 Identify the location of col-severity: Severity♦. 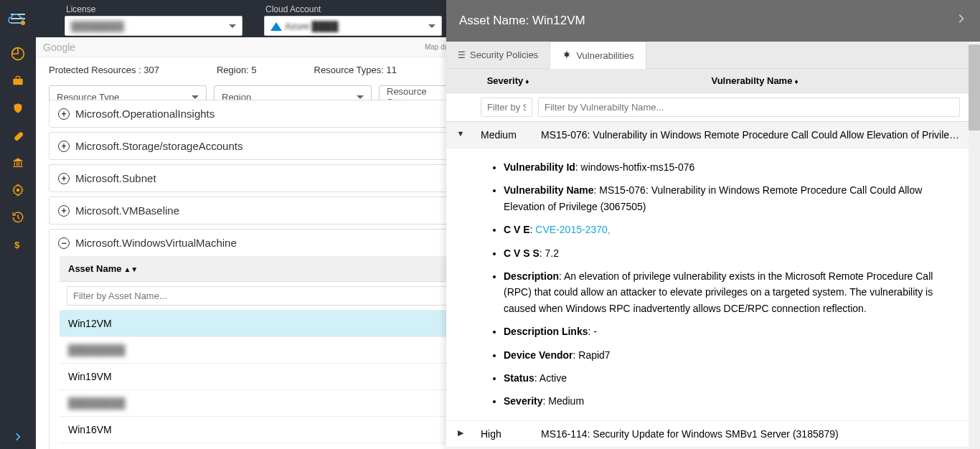
(508, 80).